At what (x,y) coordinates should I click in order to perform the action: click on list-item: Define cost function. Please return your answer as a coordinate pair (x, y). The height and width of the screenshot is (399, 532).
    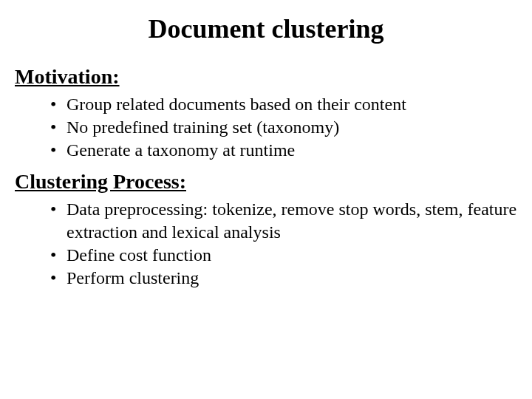
    Looking at the image, I should click on (284, 256).